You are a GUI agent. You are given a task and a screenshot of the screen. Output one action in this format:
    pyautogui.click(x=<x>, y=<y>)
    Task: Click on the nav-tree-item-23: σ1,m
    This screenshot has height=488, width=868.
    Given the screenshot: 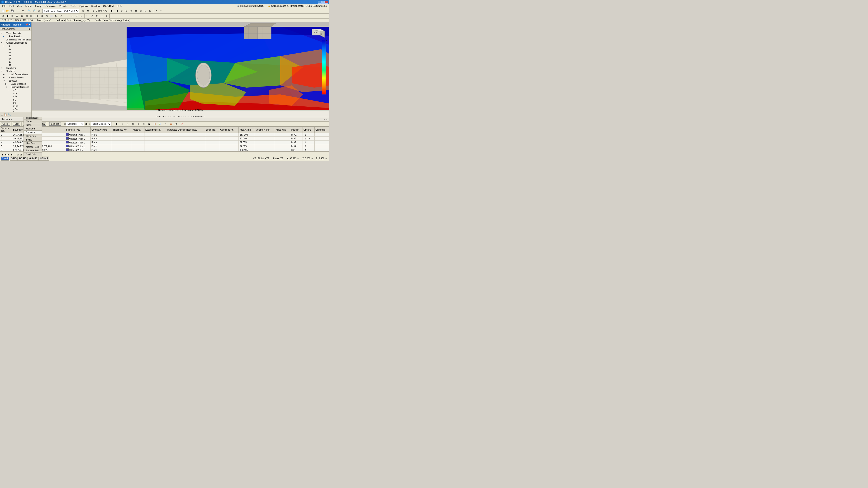 What is the action you would take?
    pyautogui.click(x=16, y=106)
    